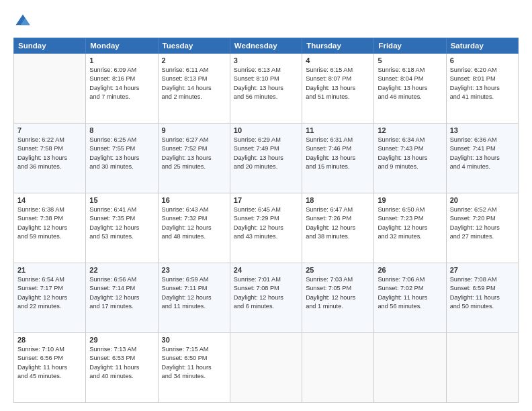 The width and height of the screenshot is (532, 411). What do you see at coordinates (50, 46) in the screenshot?
I see `header-cell-sunday: Sunday` at bounding box center [50, 46].